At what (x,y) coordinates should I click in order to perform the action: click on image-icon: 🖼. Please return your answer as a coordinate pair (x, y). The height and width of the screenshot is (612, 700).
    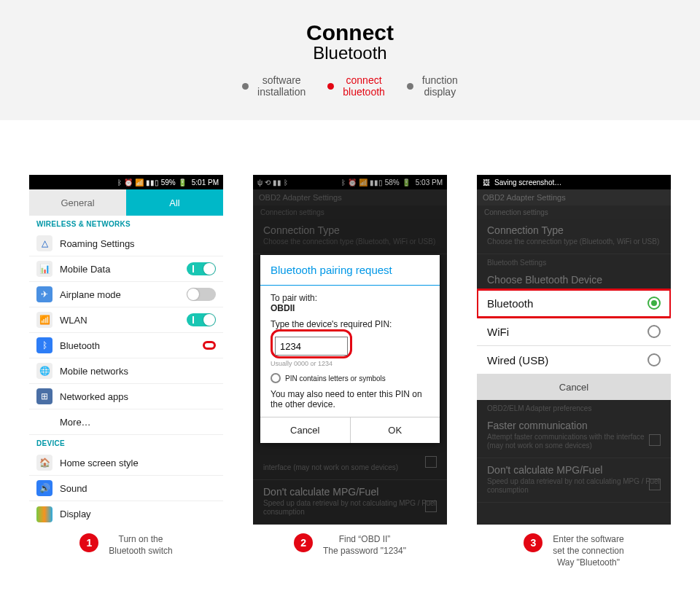
    Looking at the image, I should click on (486, 182).